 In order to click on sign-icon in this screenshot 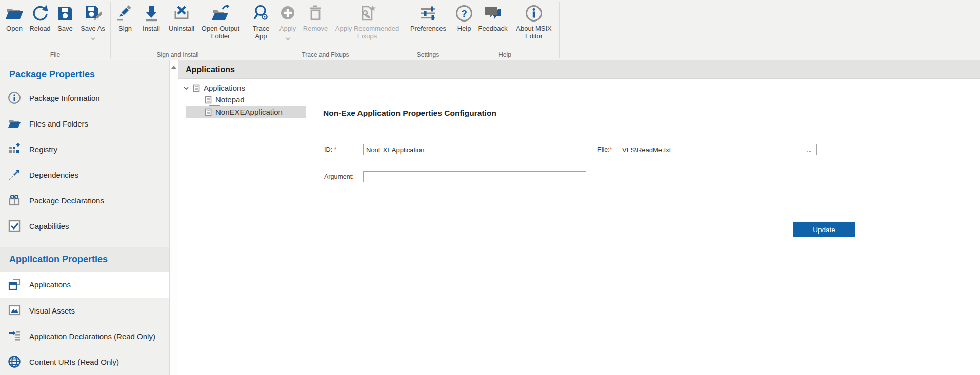, I will do `click(125, 13)`.